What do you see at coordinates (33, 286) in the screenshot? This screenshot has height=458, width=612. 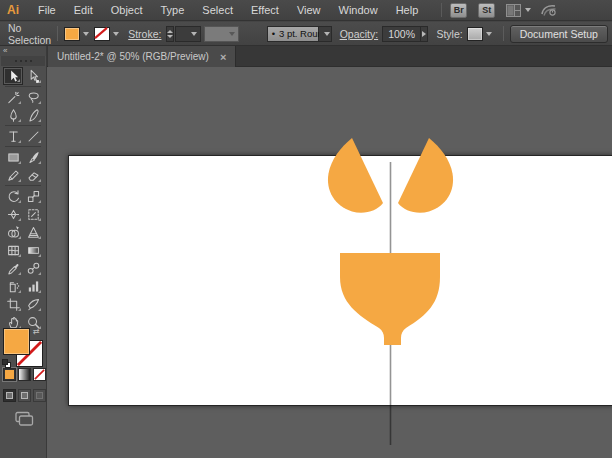 I see `column-graph-tool` at bounding box center [33, 286].